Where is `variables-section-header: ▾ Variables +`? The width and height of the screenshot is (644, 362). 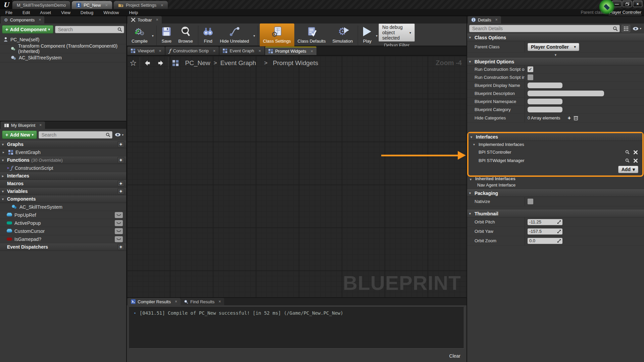
variables-section-header: ▾ Variables + is located at coordinates (63, 191).